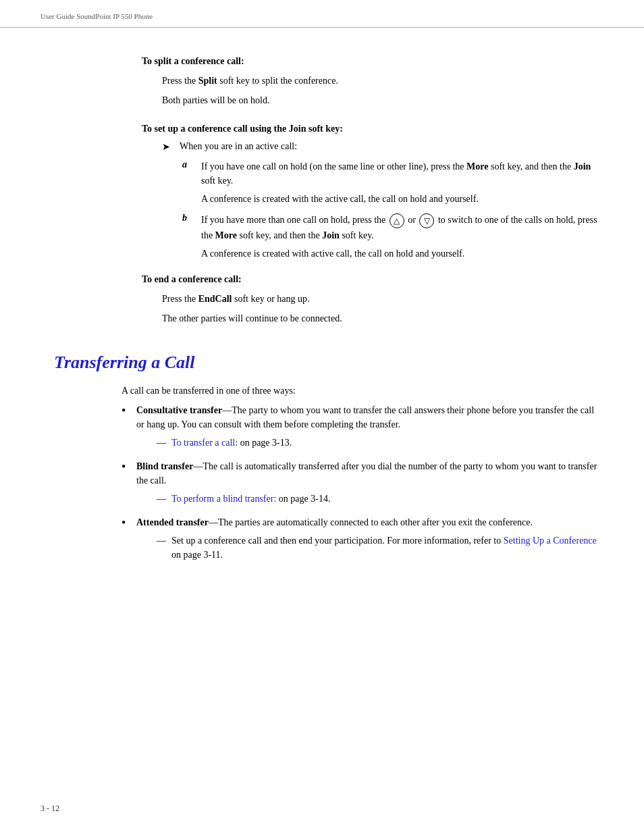 The width and height of the screenshot is (644, 834). Describe the element at coordinates (383, 201) in the screenshot. I see `join-conference-prerequisite: ➤ When you are in an active call: a If y…` at that location.